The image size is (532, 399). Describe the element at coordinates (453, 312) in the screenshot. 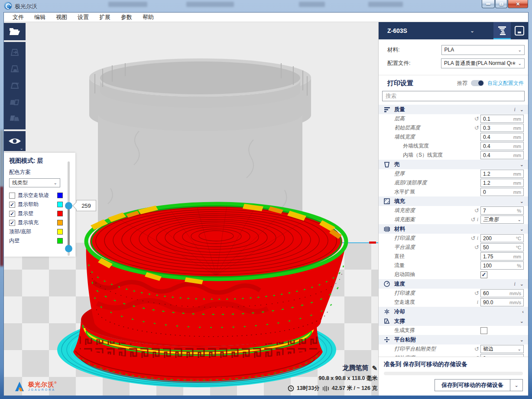

I see `section-cooling: 冷却 ‹` at that location.